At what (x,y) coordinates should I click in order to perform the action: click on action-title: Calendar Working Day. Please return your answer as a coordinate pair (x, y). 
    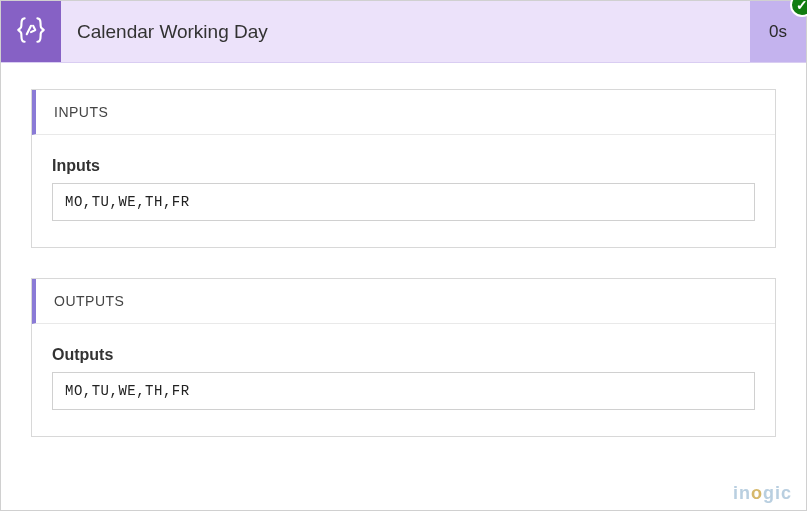
    Looking at the image, I should click on (406, 32).